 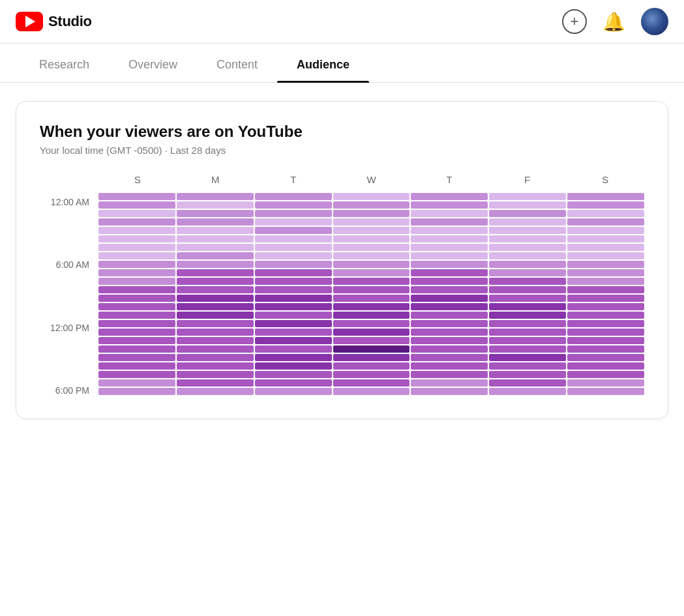 I want to click on tab-audience: Audience, so click(x=323, y=63).